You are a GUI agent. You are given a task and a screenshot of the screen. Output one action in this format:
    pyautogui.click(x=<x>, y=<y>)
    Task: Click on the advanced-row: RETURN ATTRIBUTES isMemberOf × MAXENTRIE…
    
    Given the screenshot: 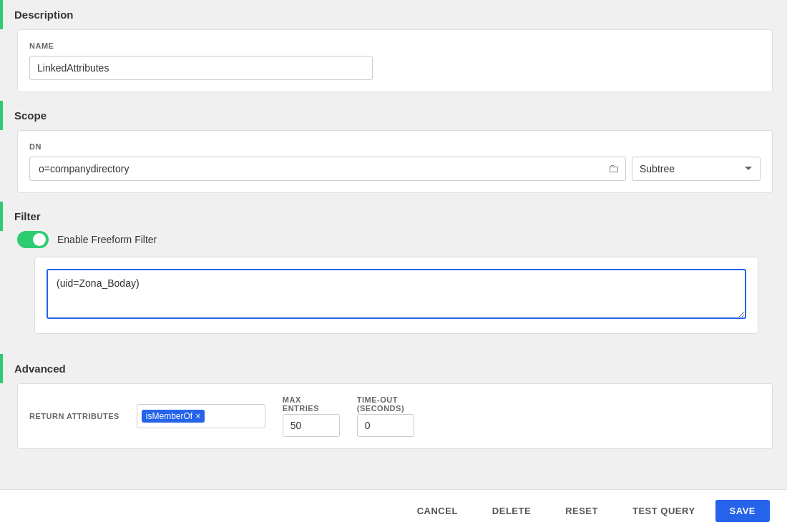 What is the action you would take?
    pyautogui.click(x=395, y=416)
    